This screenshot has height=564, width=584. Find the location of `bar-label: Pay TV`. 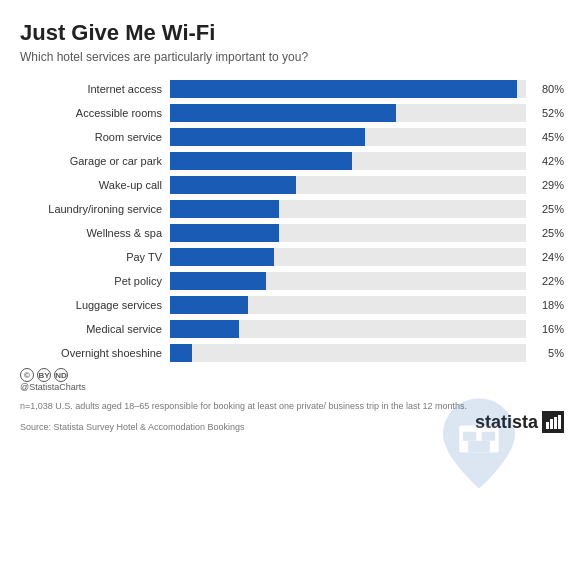

bar-label: Pay TV is located at coordinates (95, 257).